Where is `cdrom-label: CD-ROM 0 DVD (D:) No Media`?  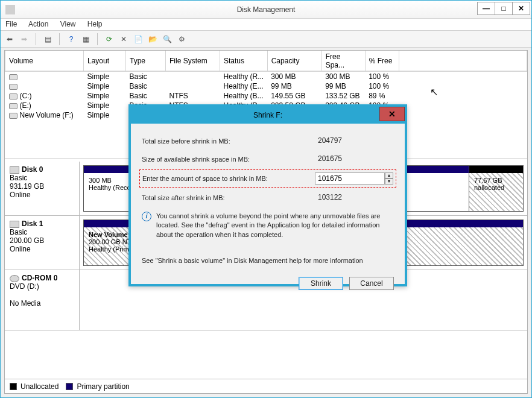
cdrom-label: CD-ROM 0 DVD (D:) No Media is located at coordinates (42, 300).